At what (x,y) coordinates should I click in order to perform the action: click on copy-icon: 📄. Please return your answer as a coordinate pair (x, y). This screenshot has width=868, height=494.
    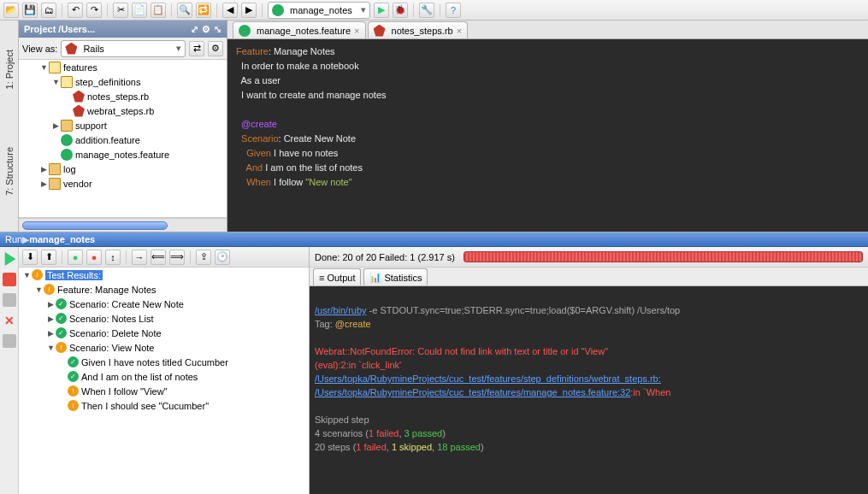
    Looking at the image, I should click on (139, 10).